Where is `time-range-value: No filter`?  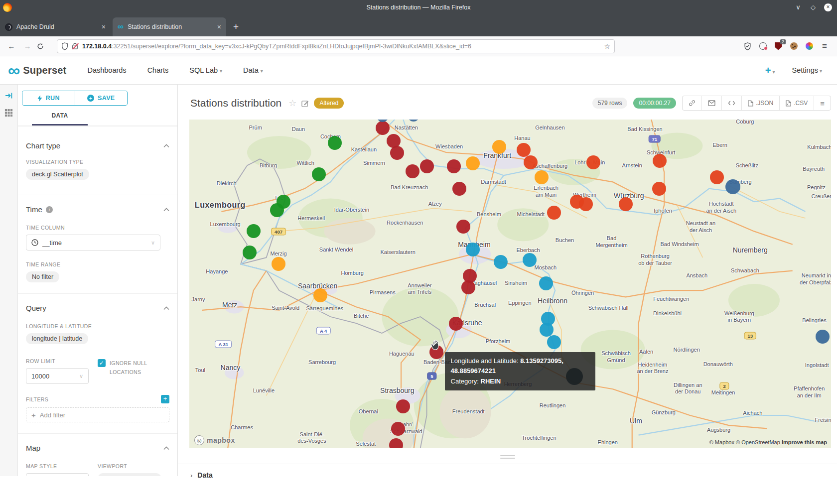 time-range-value: No filter is located at coordinates (43, 277).